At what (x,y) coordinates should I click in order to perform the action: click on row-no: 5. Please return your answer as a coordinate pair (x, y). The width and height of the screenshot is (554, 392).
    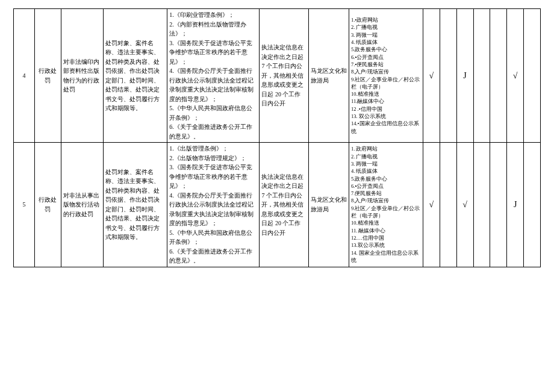
    Looking at the image, I should click on (24, 205).